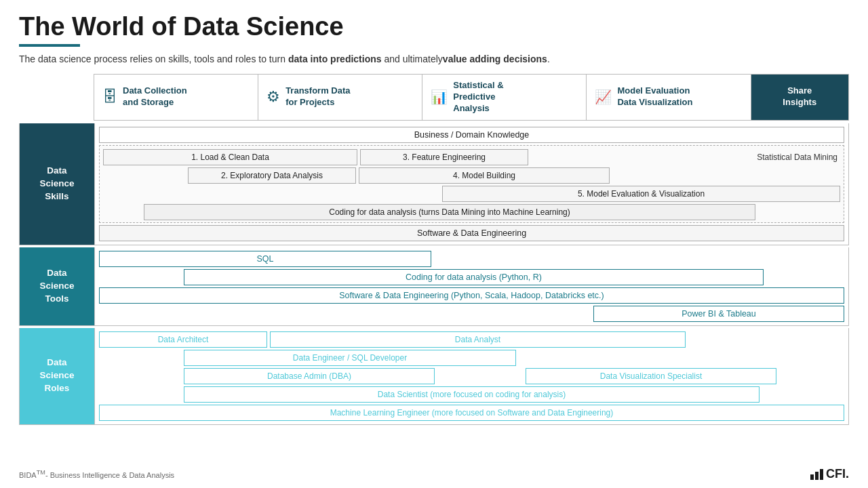 Image resolution: width=868 pixels, height=488 pixels. Describe the element at coordinates (816, 474) in the screenshot. I see `cfi-logo` at that location.